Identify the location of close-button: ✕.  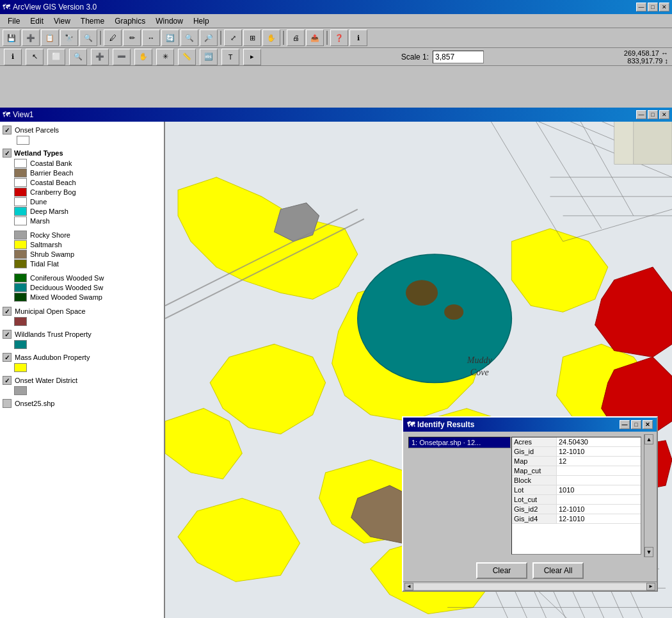
(664, 7).